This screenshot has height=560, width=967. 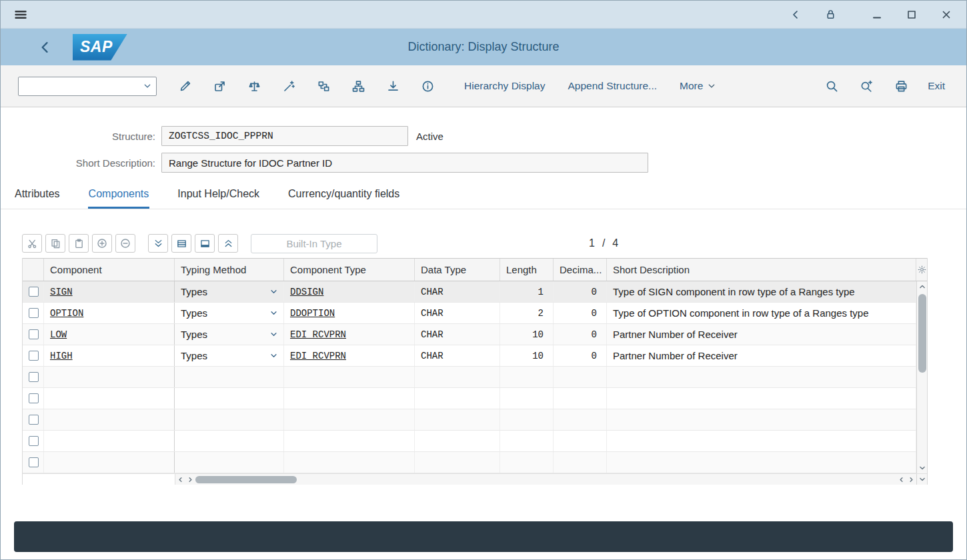 I want to click on tab-components: Components, so click(x=119, y=195).